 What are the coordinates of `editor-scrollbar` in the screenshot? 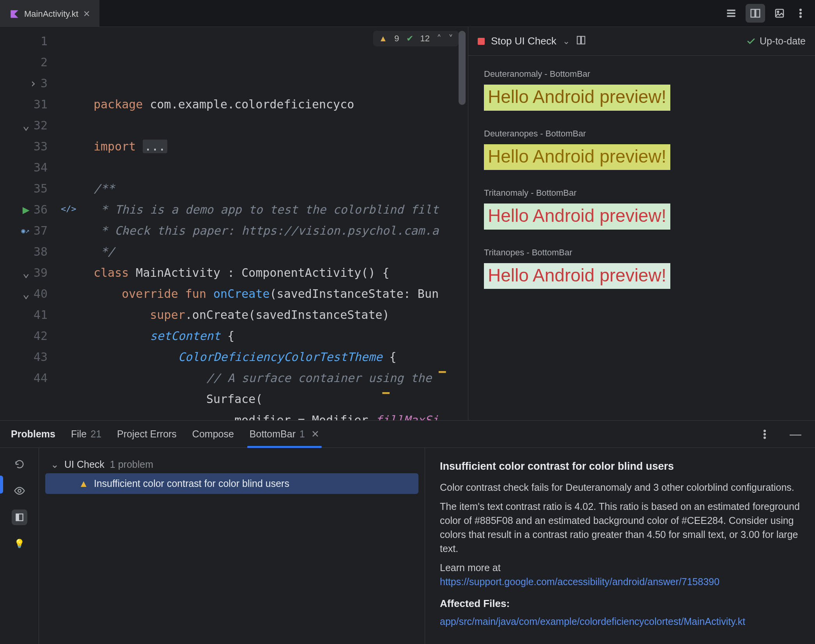 It's located at (462, 68).